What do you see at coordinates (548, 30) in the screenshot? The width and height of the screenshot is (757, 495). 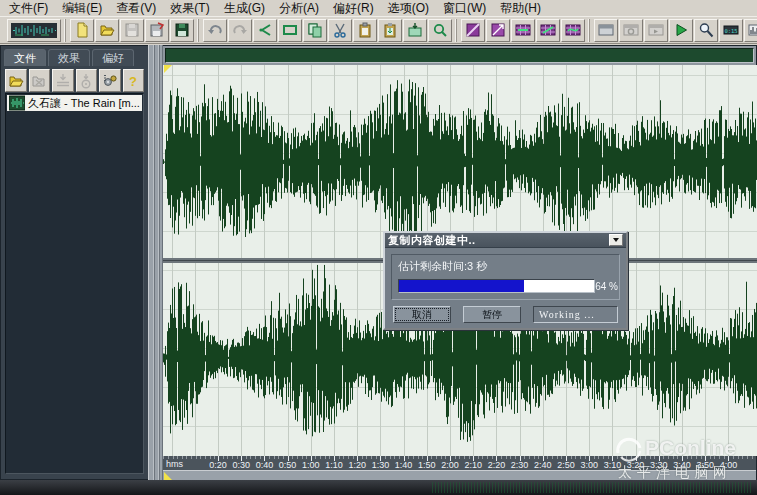 I see `dynamics-icon` at bounding box center [548, 30].